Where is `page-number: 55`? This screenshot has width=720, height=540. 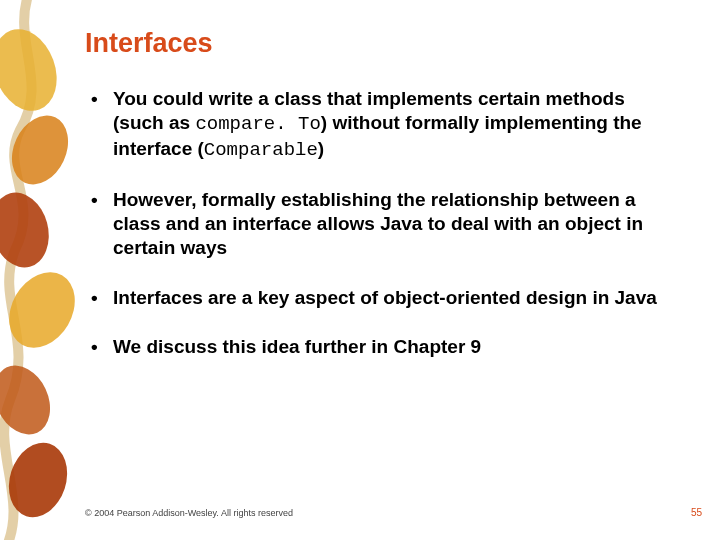
page-number: 55 is located at coordinates (696, 512).